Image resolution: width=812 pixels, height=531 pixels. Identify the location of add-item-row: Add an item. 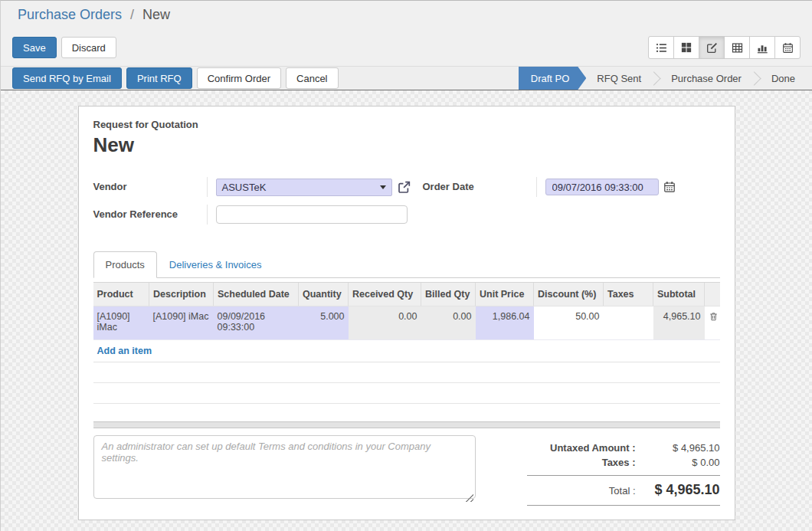
(407, 351).